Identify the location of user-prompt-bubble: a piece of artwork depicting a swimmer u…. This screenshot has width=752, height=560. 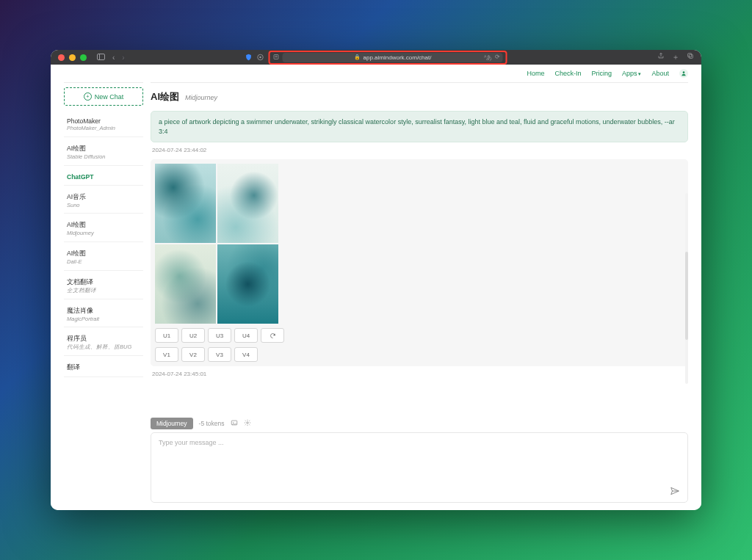
(419, 126).